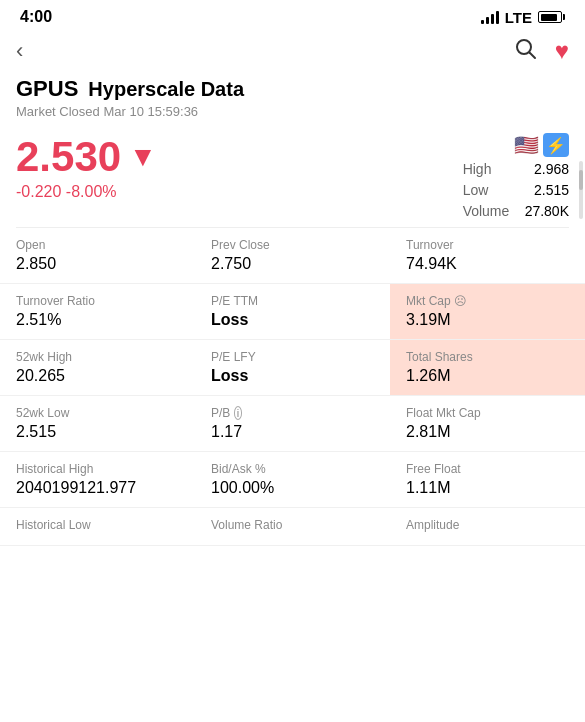 The width and height of the screenshot is (585, 722). Describe the element at coordinates (98, 376) in the screenshot. I see `stat-value: 20.265` at that location.